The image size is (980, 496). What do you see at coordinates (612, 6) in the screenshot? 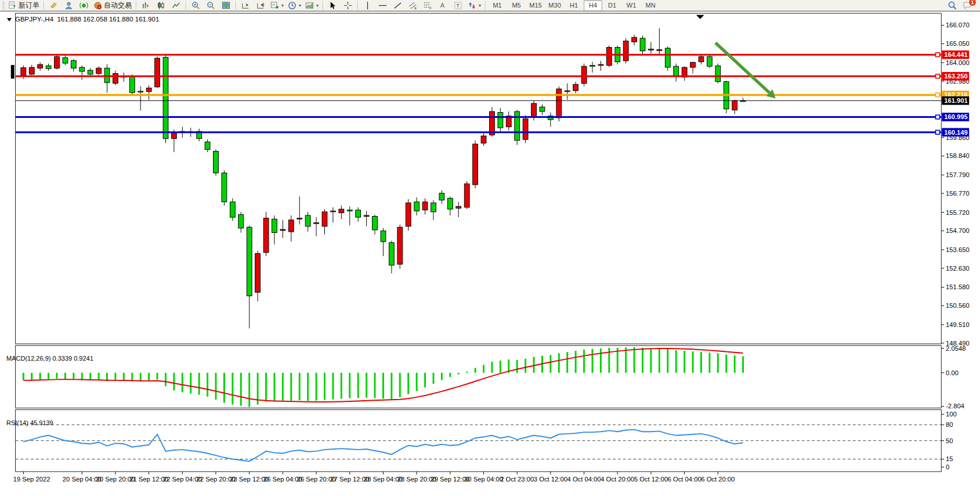
I see `timeframe-d1-button: D1` at bounding box center [612, 6].